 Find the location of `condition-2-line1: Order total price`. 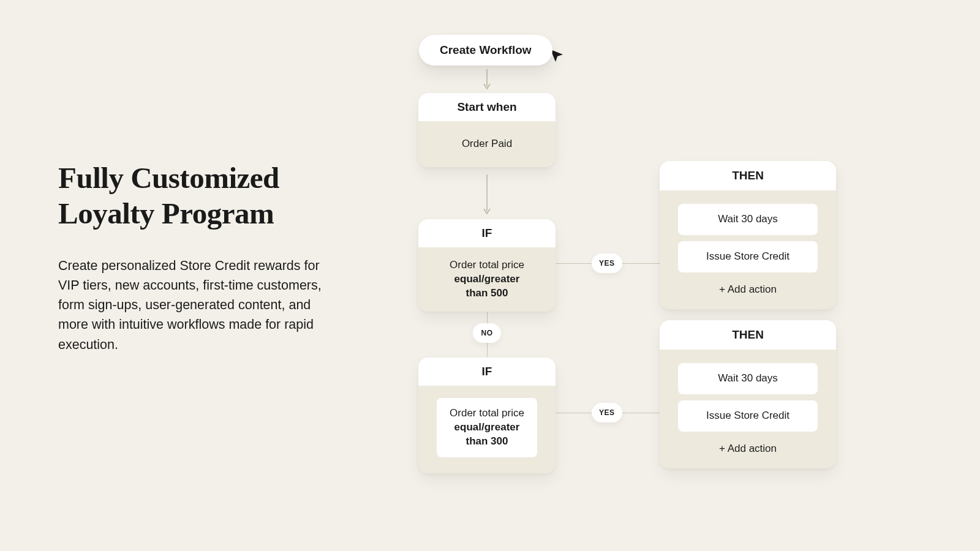

condition-2-line1: Order total price is located at coordinates (487, 413).